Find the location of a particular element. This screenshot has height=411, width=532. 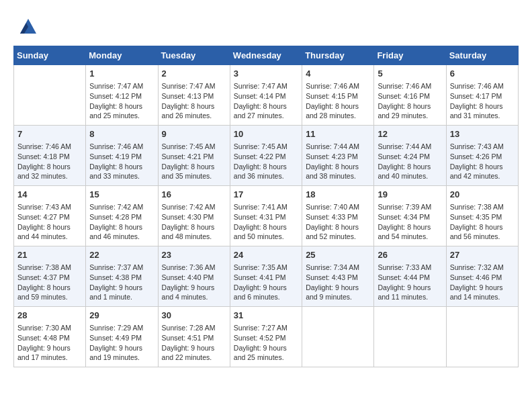

day-info: Sunrise: 7:29 AM Sunset: 4:49 PM Dayligh… is located at coordinates (122, 342).